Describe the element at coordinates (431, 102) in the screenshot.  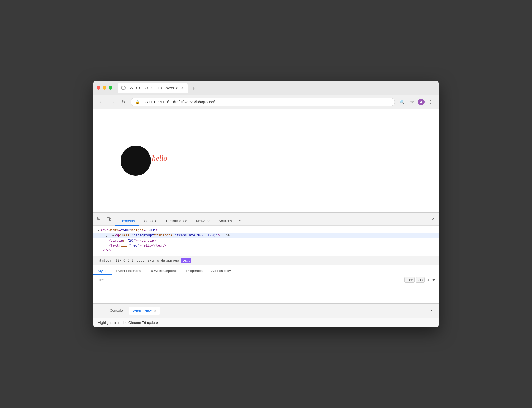
I see `menu-button: ⋮` at that location.